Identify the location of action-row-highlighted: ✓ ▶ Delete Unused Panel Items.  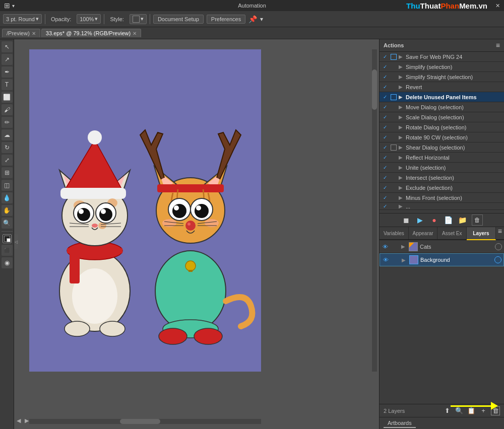
(442, 97).